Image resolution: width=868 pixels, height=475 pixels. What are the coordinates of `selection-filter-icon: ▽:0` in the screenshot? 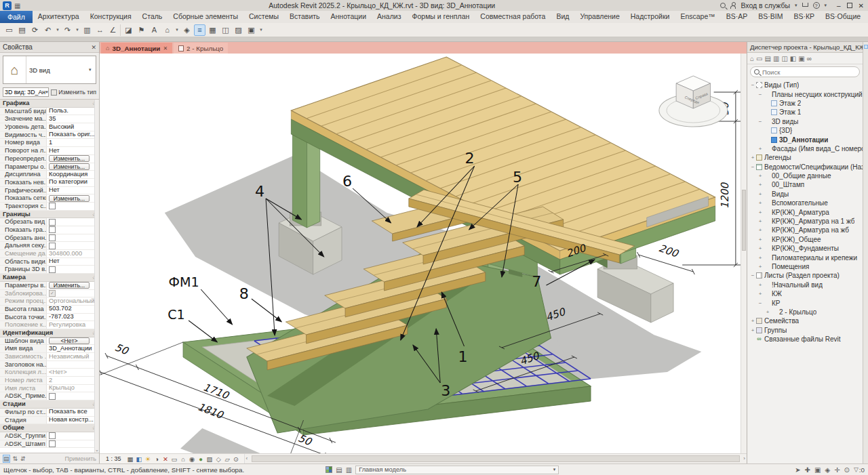 It's located at (859, 470).